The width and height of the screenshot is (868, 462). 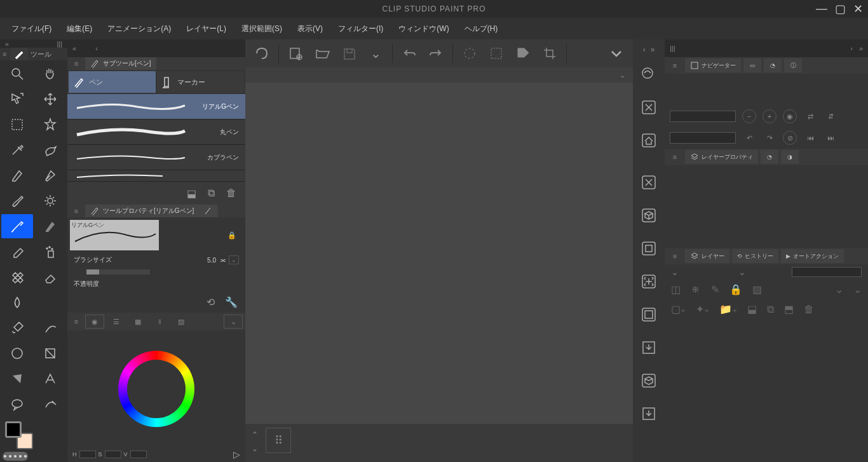 What do you see at coordinates (17, 201) in the screenshot?
I see `tool-brush` at bounding box center [17, 201].